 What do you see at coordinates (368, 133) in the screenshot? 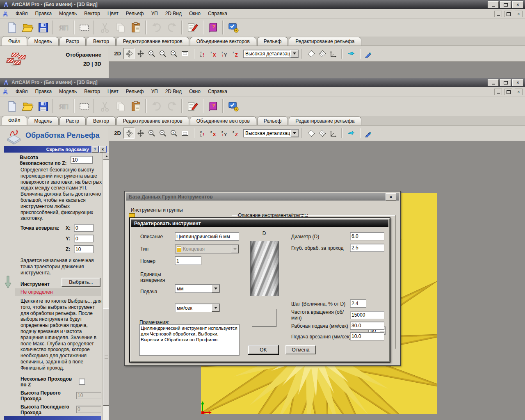
I see `brush-button` at bounding box center [368, 133].